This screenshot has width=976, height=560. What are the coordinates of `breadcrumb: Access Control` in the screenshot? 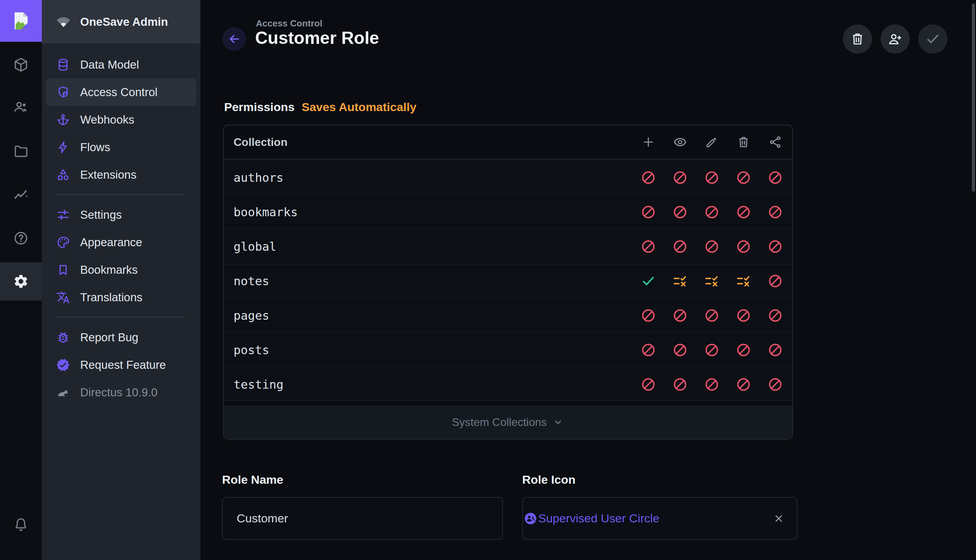 It's located at (289, 23).